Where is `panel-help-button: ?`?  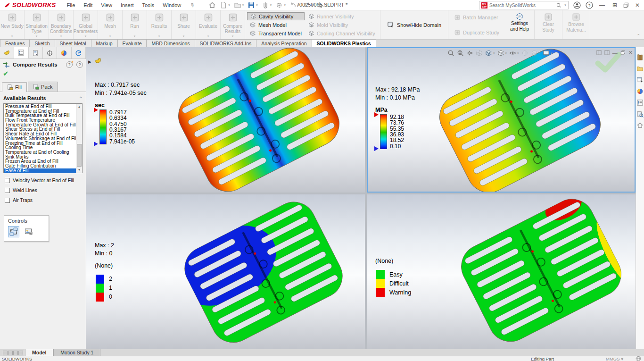
panel-help-button: ? is located at coordinates (80, 65).